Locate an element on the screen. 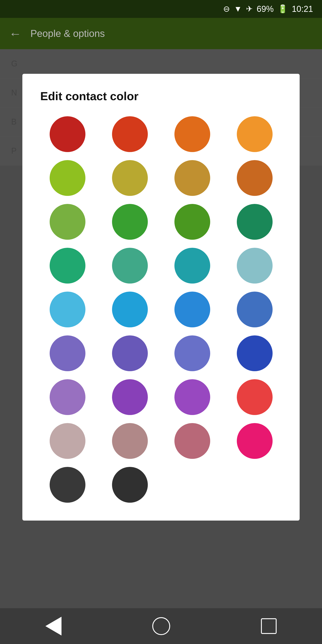 This screenshot has height=644, width=322. dialog-title: Edit contact color is located at coordinates (161, 96).